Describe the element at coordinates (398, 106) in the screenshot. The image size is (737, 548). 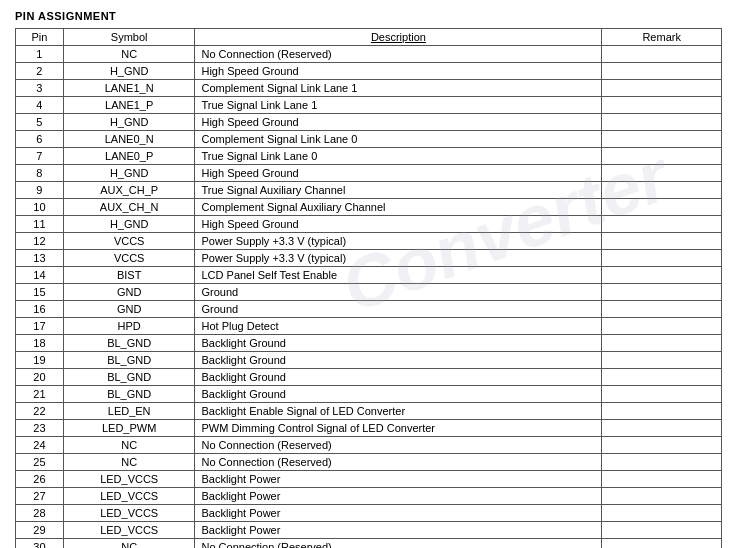
I see `cell-description: True Signal Link Lane 1` at that location.